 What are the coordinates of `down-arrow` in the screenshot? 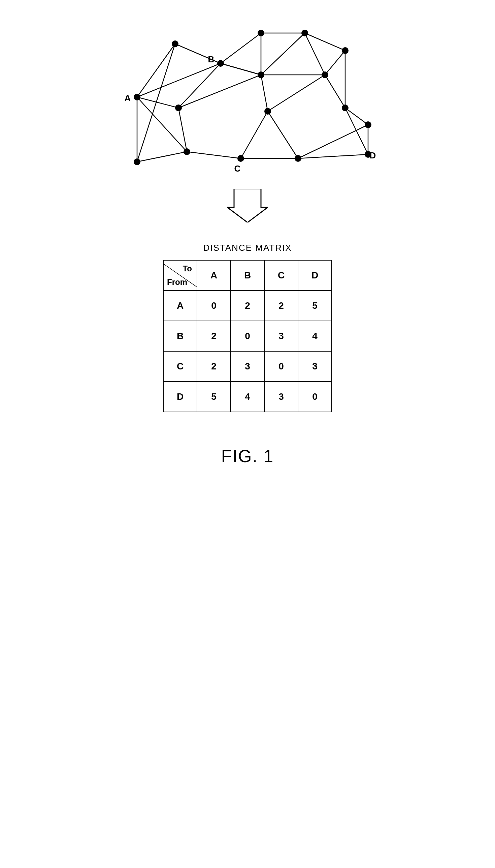 It's located at (248, 206).